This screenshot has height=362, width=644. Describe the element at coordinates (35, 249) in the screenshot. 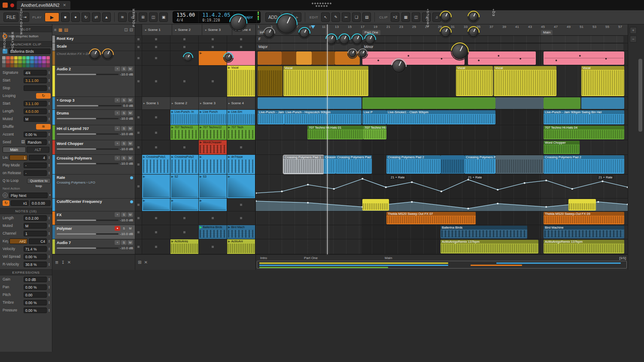

I see `value-box: 71.4 %` at that location.